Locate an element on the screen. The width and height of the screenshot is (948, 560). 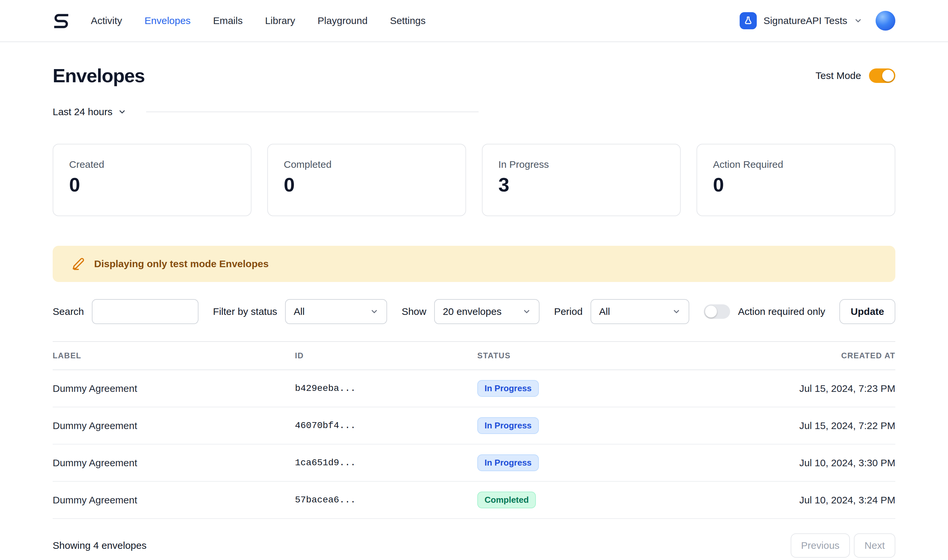
action-required-label: Action required only is located at coordinates (782, 312).